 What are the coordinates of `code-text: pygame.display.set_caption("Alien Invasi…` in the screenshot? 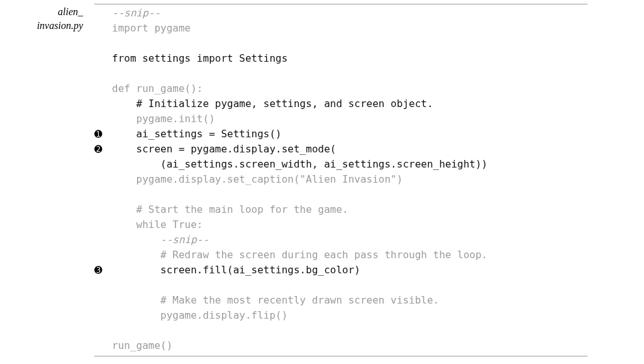 It's located at (350, 179).